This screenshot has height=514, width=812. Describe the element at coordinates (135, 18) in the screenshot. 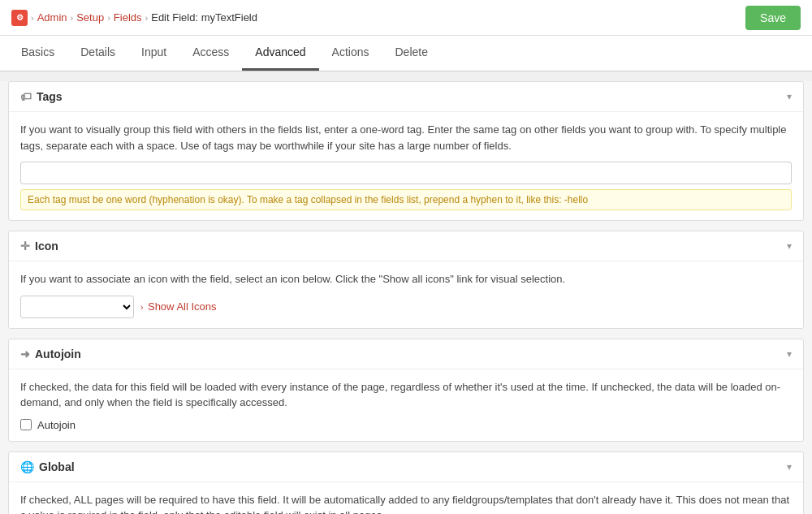

I see `breadcrumb: ⚙ › Admin › Setup › Fields › Edit Field:…` at that location.